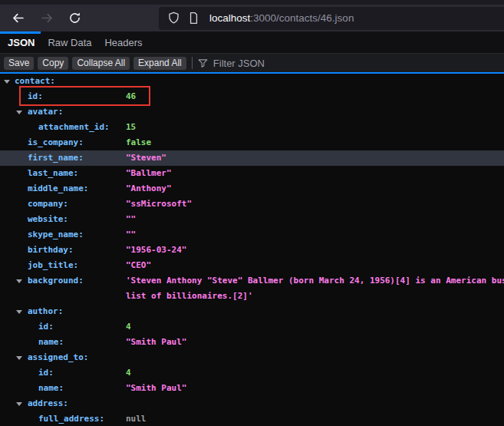 The width and height of the screenshot is (504, 426). What do you see at coordinates (51, 250) in the screenshot?
I see `json-key: birthday:` at bounding box center [51, 250].